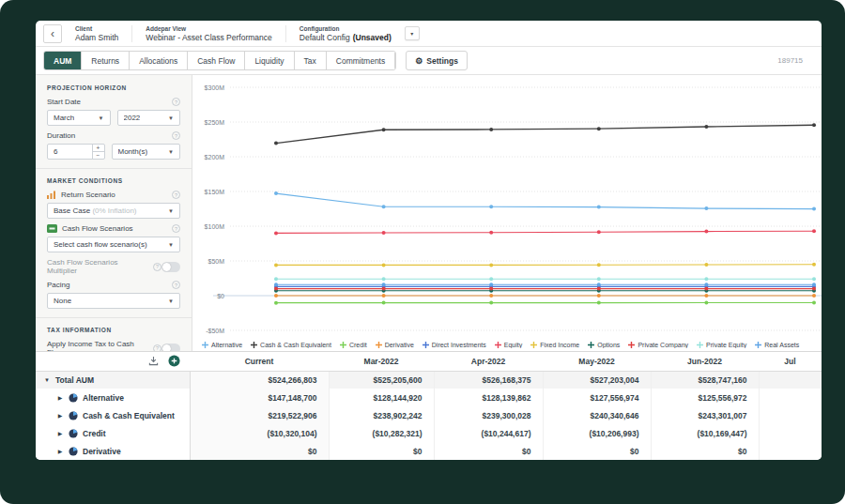  What do you see at coordinates (114, 210) in the screenshot?
I see `return-scenario-select: Base Case (0% Inflation) ▼` at bounding box center [114, 210].